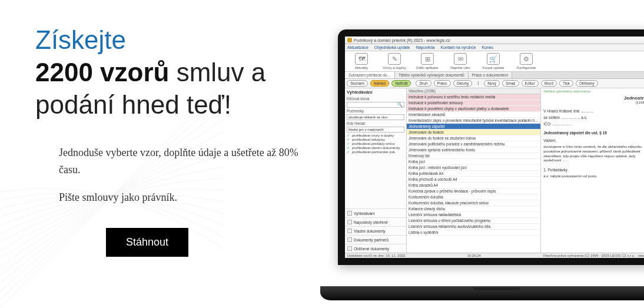  Describe the element at coordinates (478, 84) in the screenshot. I see `subtoolbar-button: |` at that location.